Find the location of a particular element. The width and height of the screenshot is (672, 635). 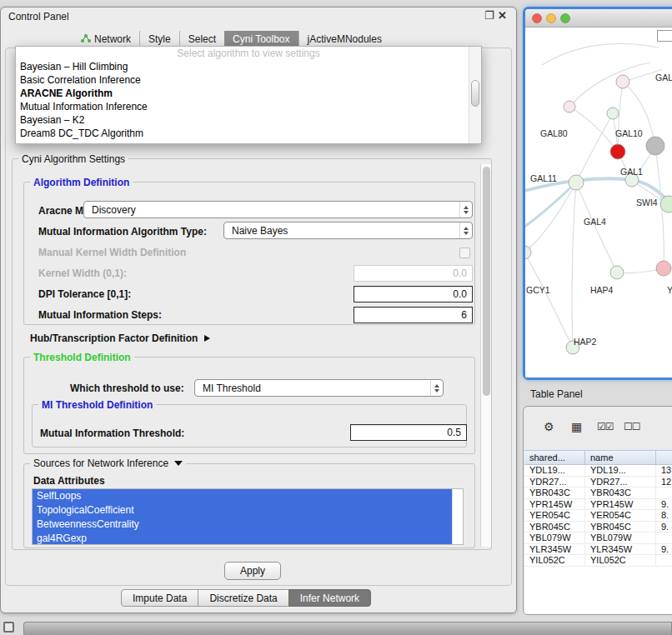

traffic-light-minimize-icon is located at coordinates (552, 18).